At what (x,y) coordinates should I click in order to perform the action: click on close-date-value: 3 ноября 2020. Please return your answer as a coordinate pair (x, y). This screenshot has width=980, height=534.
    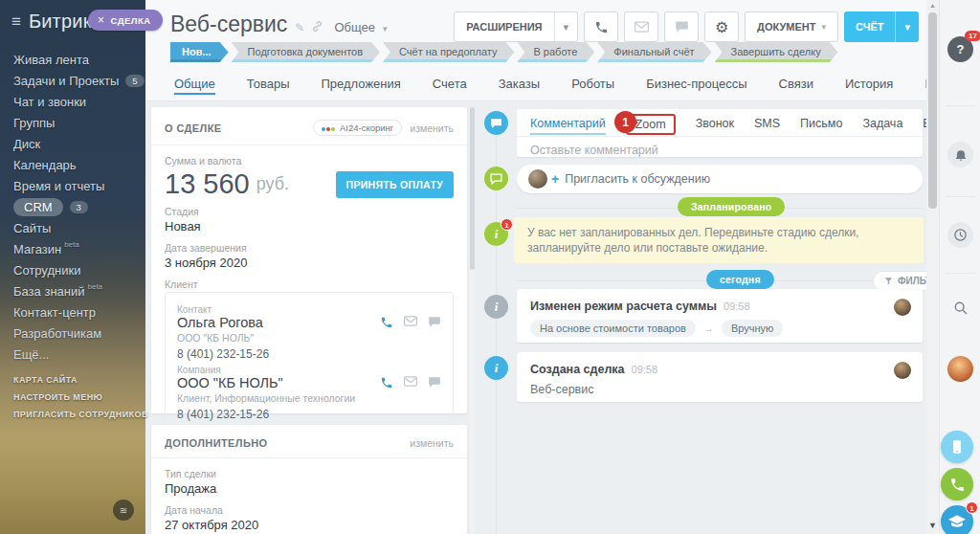
    Looking at the image, I should click on (309, 262).